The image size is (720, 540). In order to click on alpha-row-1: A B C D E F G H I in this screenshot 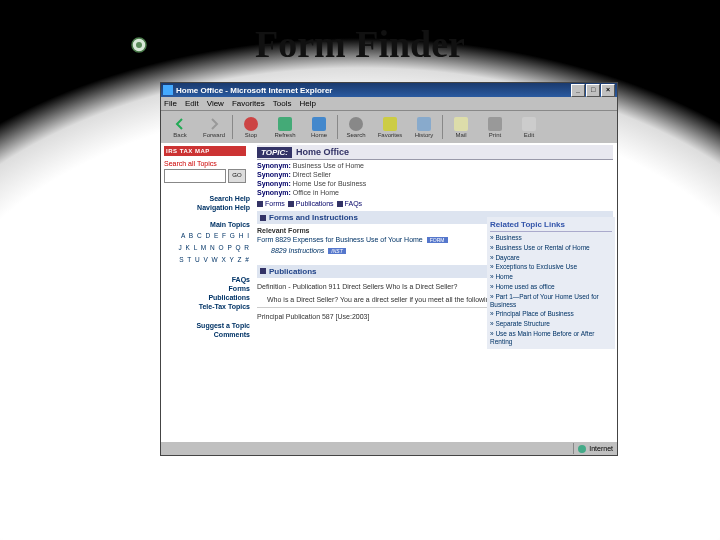, I will do `click(207, 236)`.